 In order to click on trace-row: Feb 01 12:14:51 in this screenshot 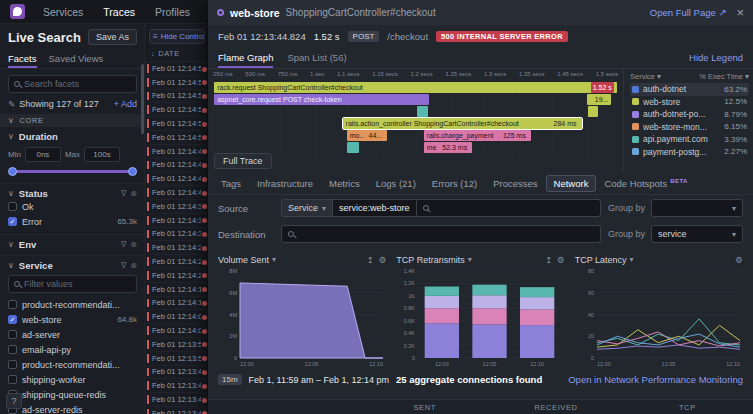, I will do `click(177, 137)`.